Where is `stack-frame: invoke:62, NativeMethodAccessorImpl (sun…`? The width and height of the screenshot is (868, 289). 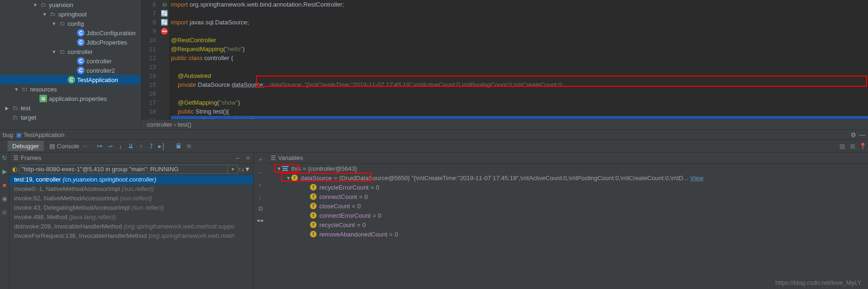 stack-frame: invoke:62, NativeMethodAccessorImpl (sun… is located at coordinates (132, 198).